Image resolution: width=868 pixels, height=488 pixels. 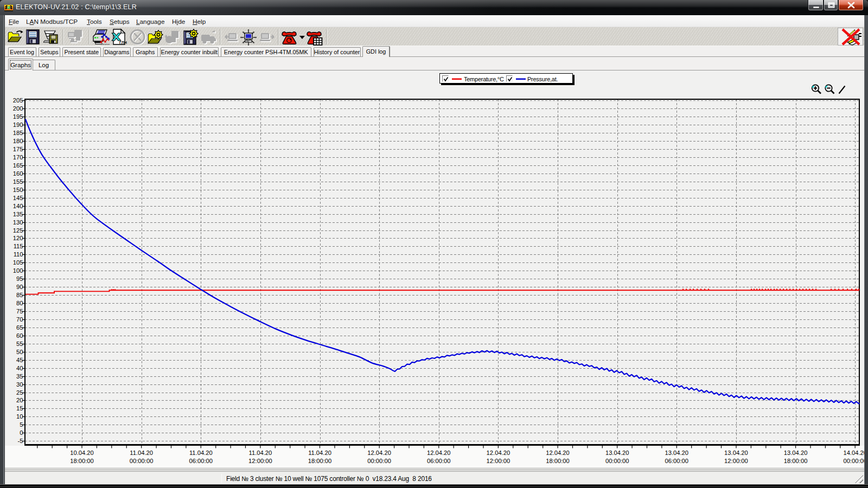 What do you see at coordinates (20, 287) in the screenshot?
I see `svg-text: 90` at bounding box center [20, 287].